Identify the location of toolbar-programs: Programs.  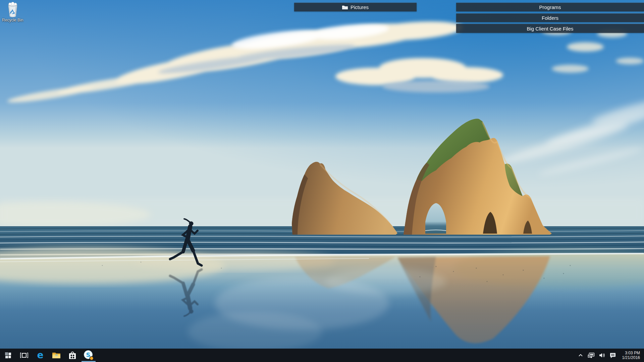
(550, 7).